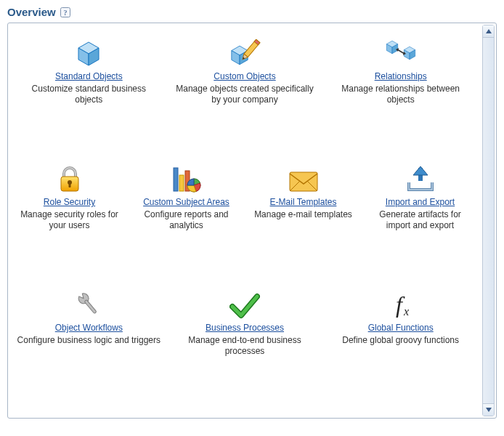  Describe the element at coordinates (304, 221) in the screenshot. I see `tile-email-templates: E-Mail Templates Manage e-mail templates` at that location.